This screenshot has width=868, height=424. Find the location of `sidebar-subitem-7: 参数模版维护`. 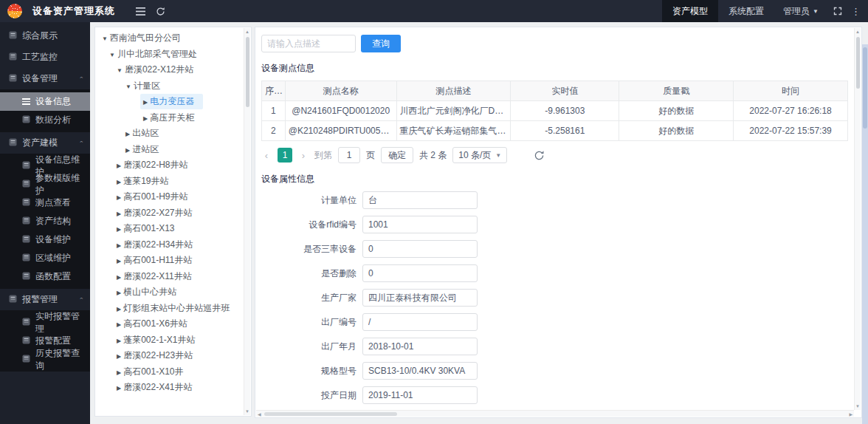

sidebar-subitem-7: 参数模版维护 is located at coordinates (45, 185).